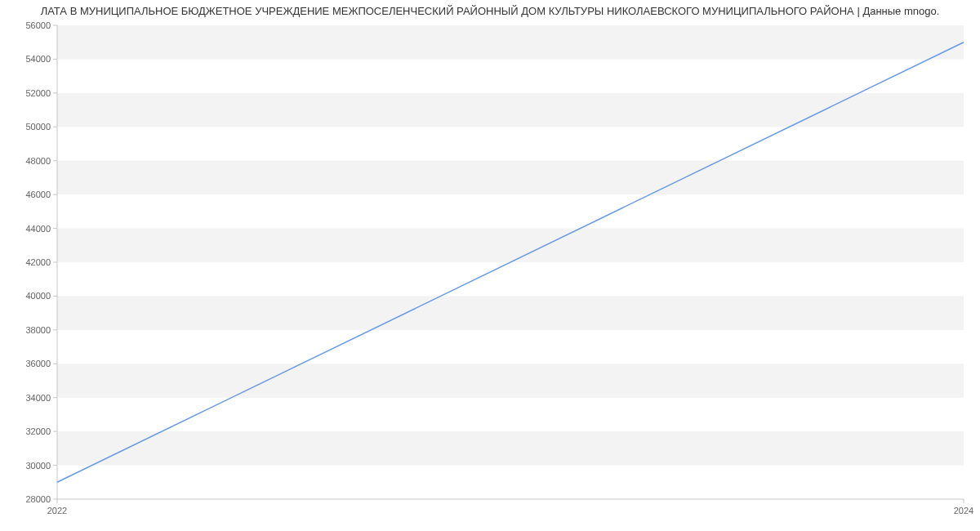 This screenshot has width=980, height=531. I want to click on svg-text: 46000, so click(38, 194).